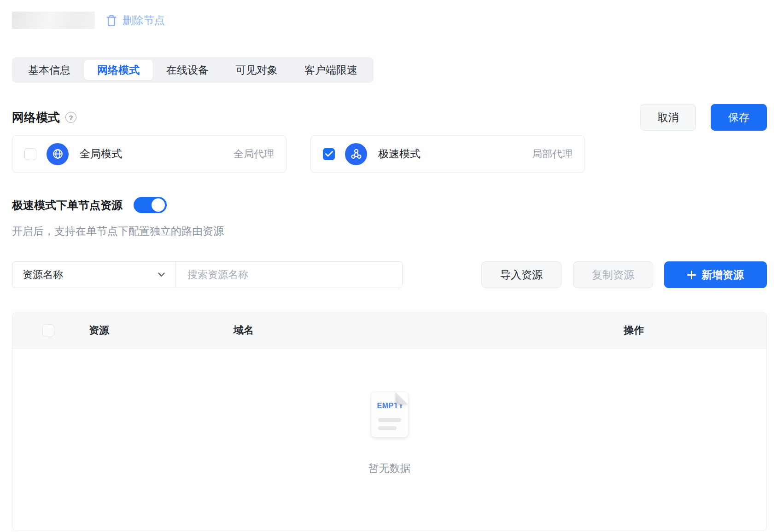 The height and width of the screenshot is (532, 783). Describe the element at coordinates (390, 434) in the screenshot. I see `empty-state: EMPTY 暂无数据` at that location.